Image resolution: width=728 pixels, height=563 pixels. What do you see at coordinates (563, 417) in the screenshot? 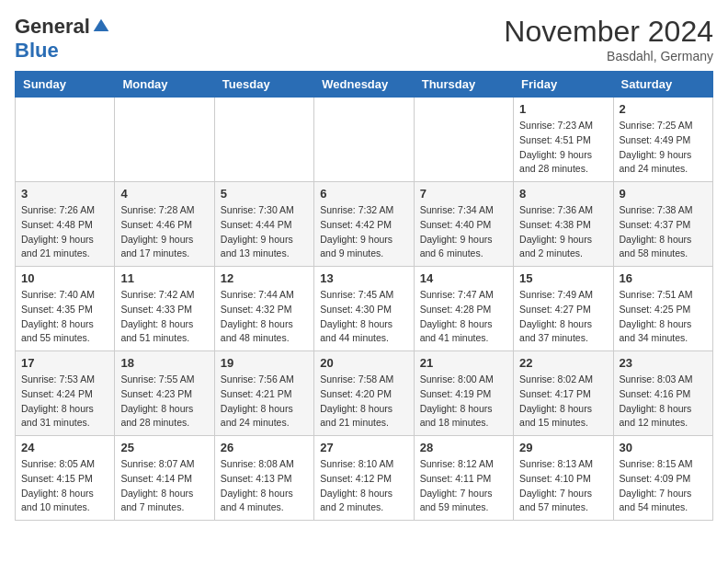
I see `day-info-line: Daylight: 8 hours and 15 minutes.` at bounding box center [563, 417].